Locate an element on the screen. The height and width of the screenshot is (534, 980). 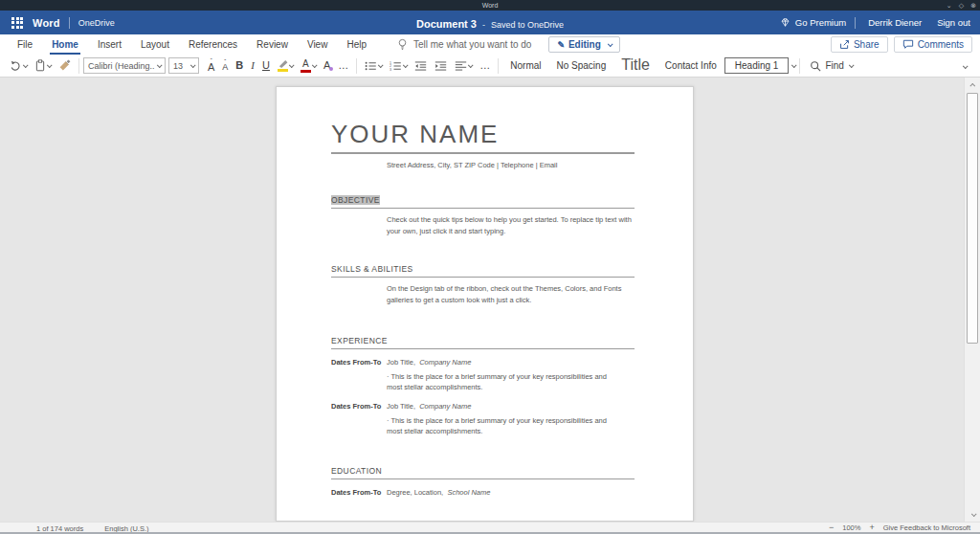
font-color-bar is located at coordinates (306, 71).